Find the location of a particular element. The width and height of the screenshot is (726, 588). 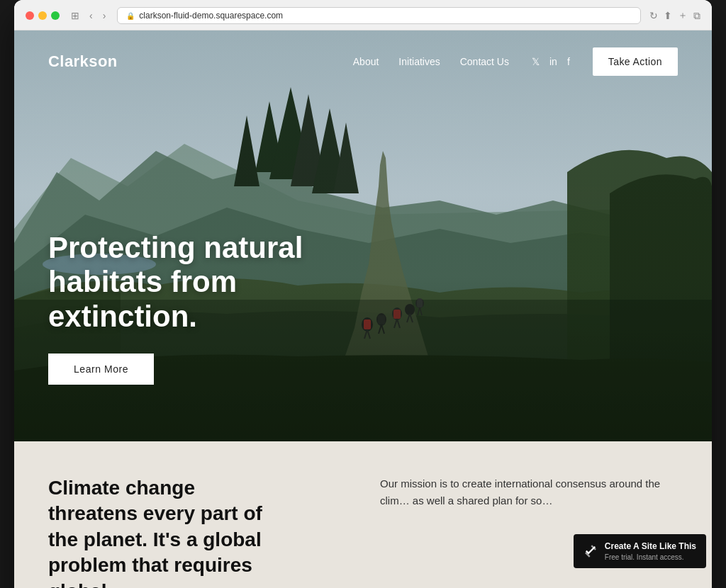

below-fold-left: Climate change threatens every part of t… is located at coordinates (197, 531).